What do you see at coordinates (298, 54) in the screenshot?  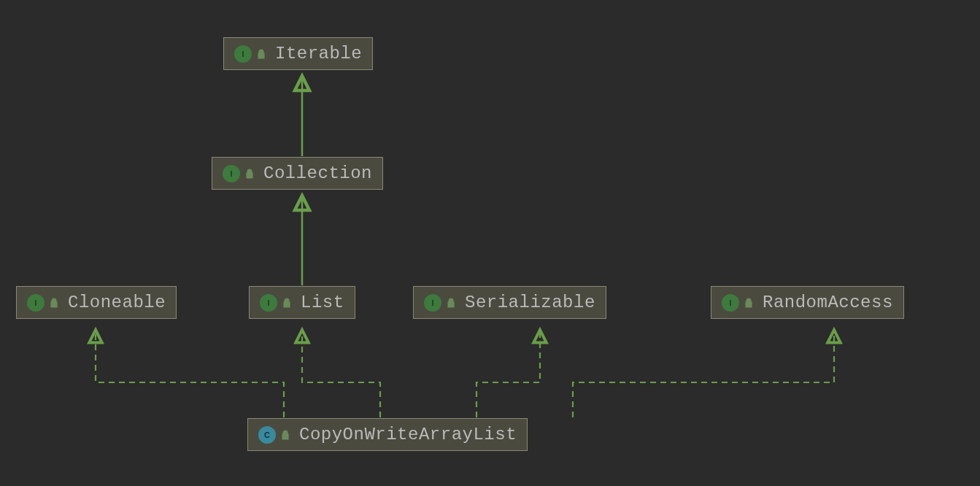 I see `node-iterable: I Iterable` at bounding box center [298, 54].